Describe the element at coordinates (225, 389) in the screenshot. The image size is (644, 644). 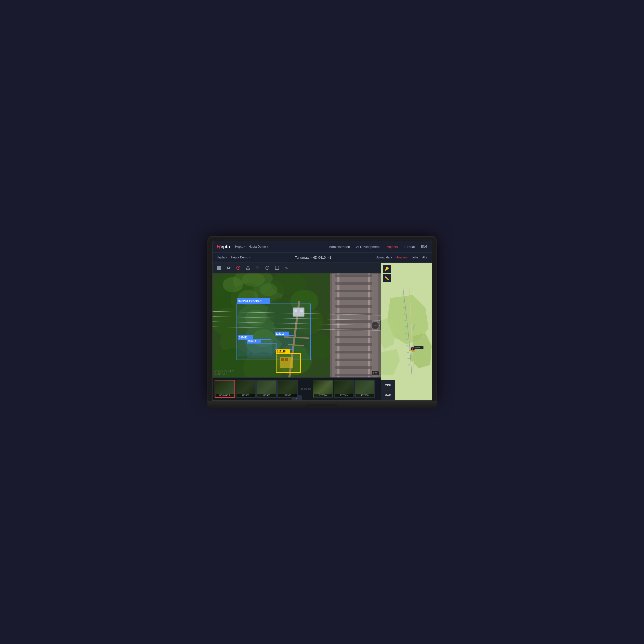
I see `thumbnail-177334: HD-0410 1` at that location.